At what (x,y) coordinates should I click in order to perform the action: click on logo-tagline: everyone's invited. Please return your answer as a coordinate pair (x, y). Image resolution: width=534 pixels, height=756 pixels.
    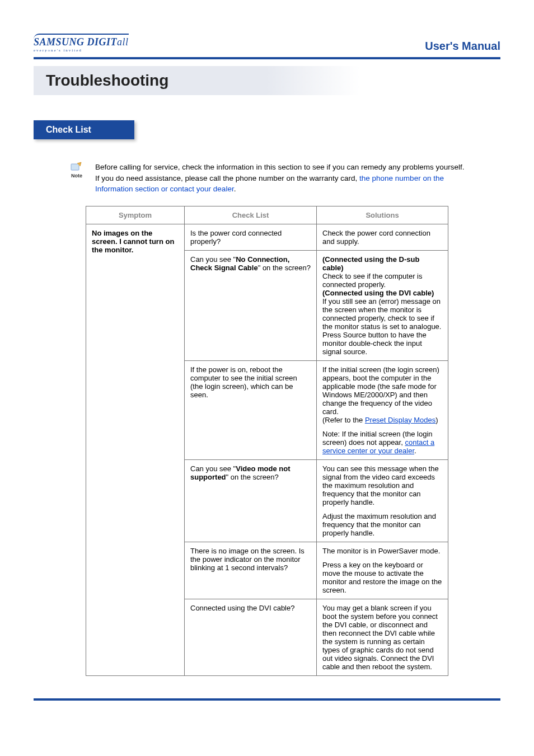
    Looking at the image, I should click on (81, 50).